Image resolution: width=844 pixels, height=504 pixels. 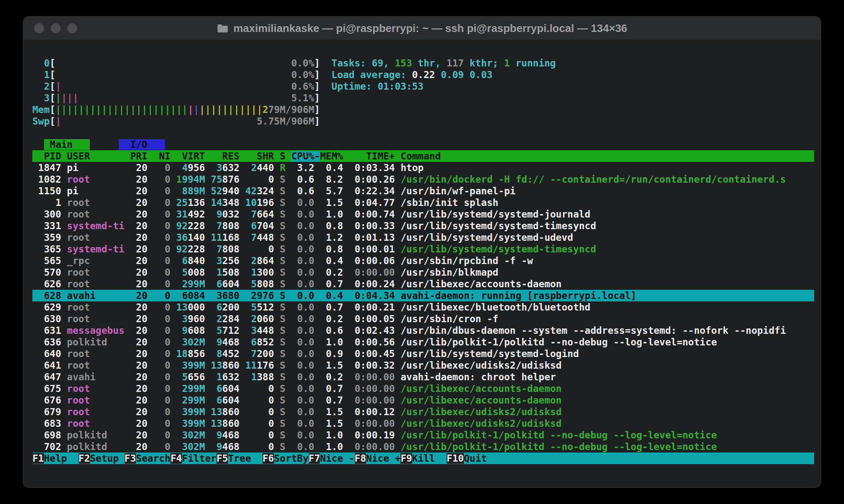 I want to click on process-row: 636 polkitd 20 0 302M 9468 6852 S 0.0 1.…, so click(x=423, y=342).